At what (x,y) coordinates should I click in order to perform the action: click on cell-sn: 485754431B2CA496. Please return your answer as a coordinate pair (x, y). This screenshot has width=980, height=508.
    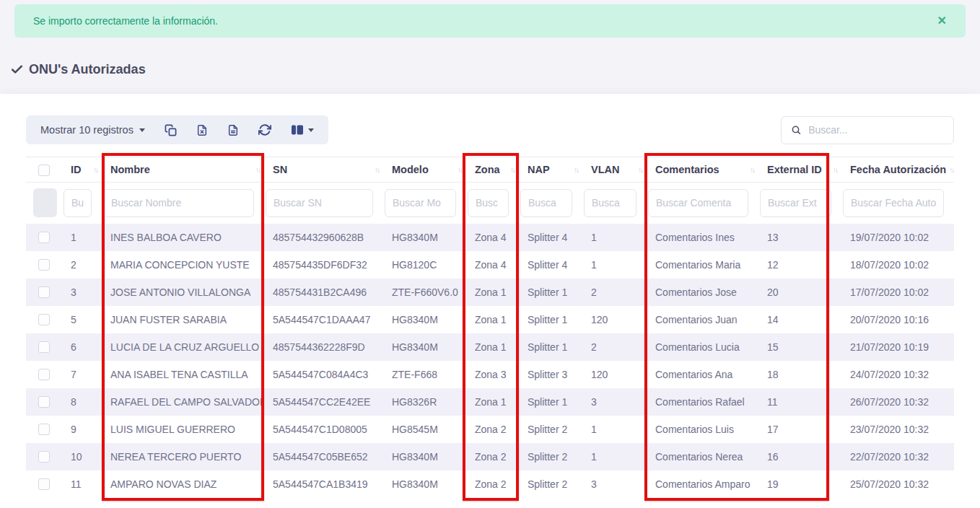
    Looking at the image, I should click on (323, 292).